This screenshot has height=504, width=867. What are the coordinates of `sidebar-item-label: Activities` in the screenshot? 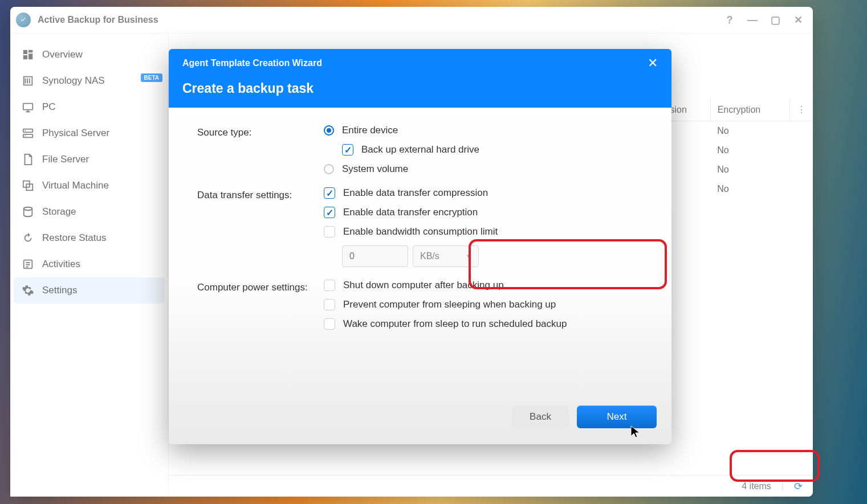 It's located at (62, 264).